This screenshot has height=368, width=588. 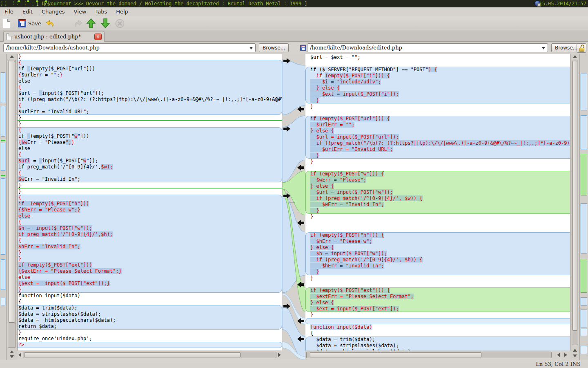 What do you see at coordinates (3, 207) in the screenshot?
I see `left-overview-map` at bounding box center [3, 207].